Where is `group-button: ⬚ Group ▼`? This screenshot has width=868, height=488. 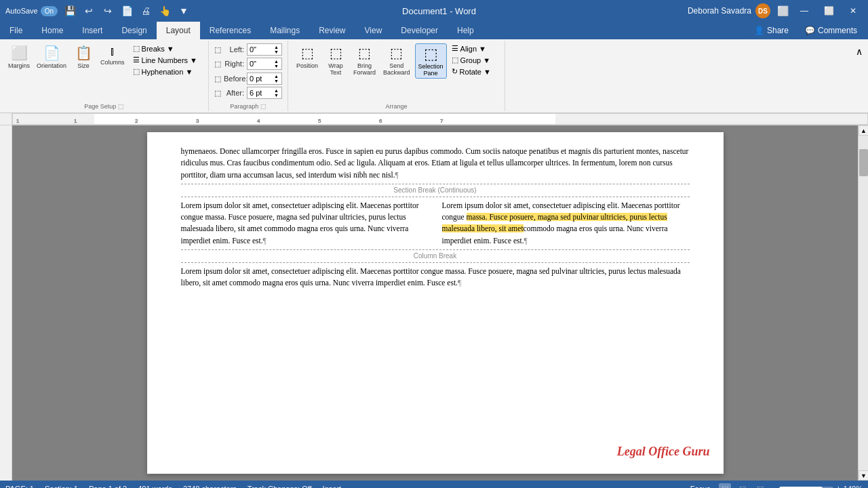 group-button: ⬚ Group ▼ is located at coordinates (471, 60).